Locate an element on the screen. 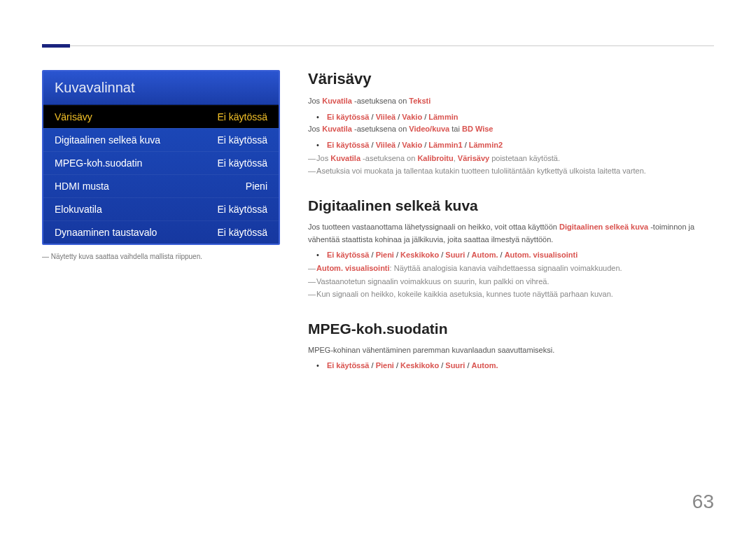 Image resolution: width=756 pixels, height=534 pixels. menu-row-label: HDMI musta is located at coordinates (82, 186).